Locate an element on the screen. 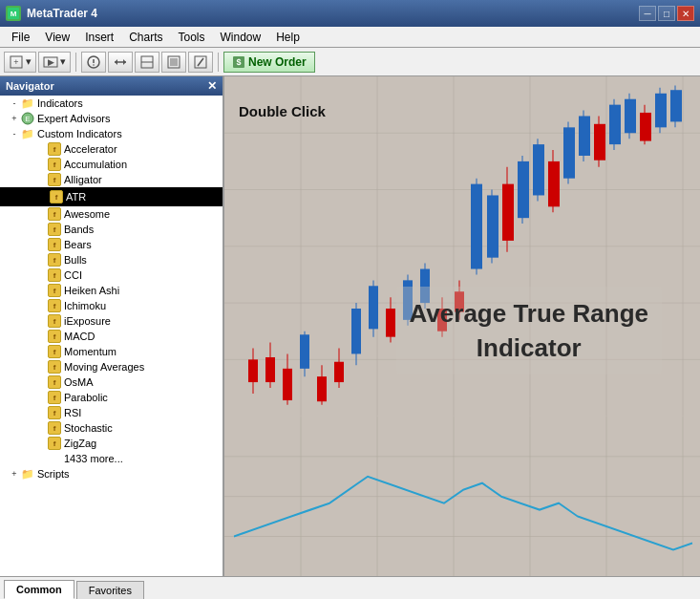 Image resolution: width=700 pixels, height=599 pixels. tree-label-more: 1433 more... is located at coordinates (94, 459).